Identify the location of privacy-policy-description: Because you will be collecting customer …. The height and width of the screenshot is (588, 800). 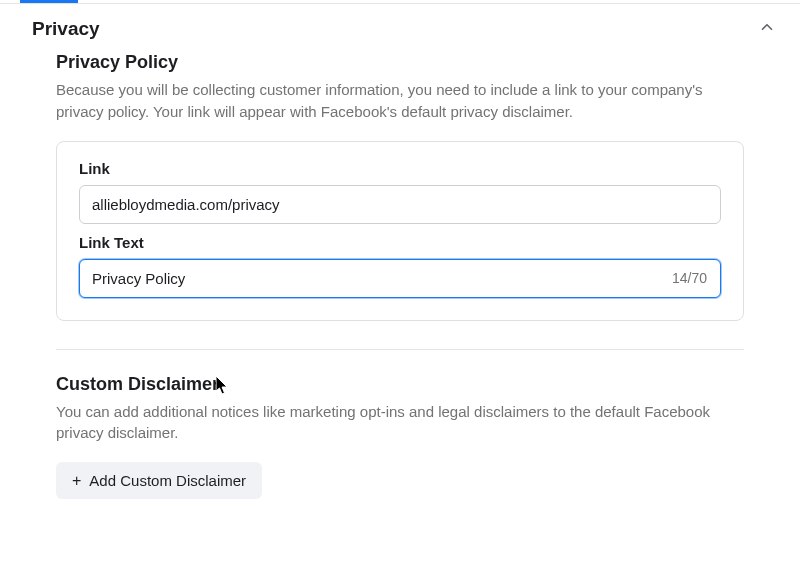
(400, 101).